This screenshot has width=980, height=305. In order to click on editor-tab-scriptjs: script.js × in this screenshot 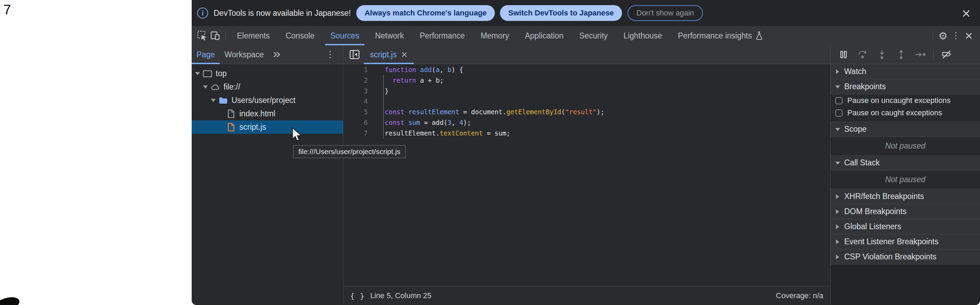, I will do `click(389, 55)`.